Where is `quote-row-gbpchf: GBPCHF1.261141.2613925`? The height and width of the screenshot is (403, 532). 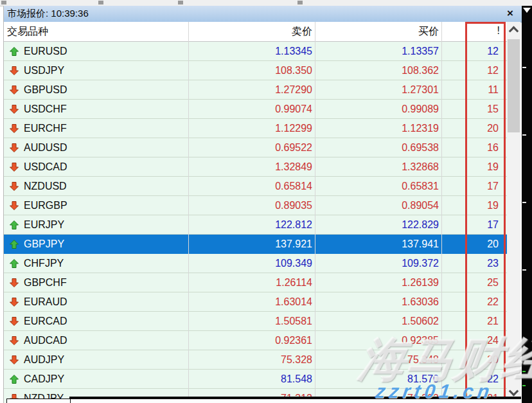 quote-row-gbpchf: GBPCHF1.261141.2613925 is located at coordinates (256, 283).